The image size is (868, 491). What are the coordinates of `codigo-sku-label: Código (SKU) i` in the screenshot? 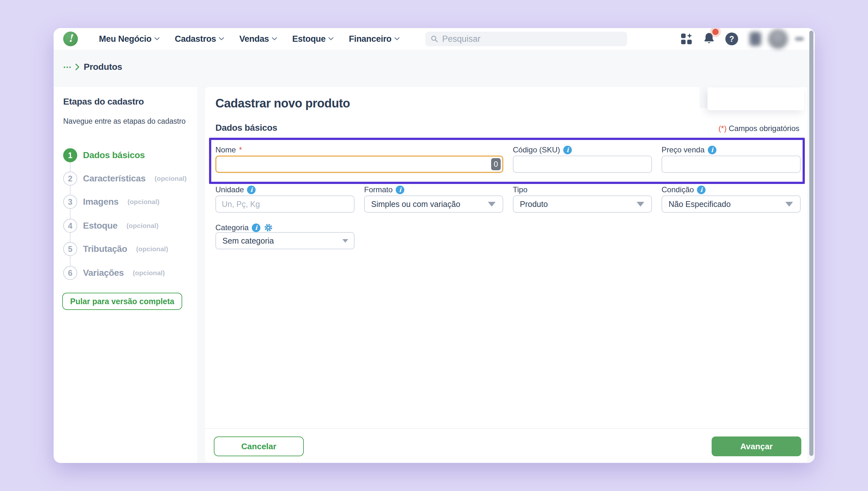 It's located at (542, 150).